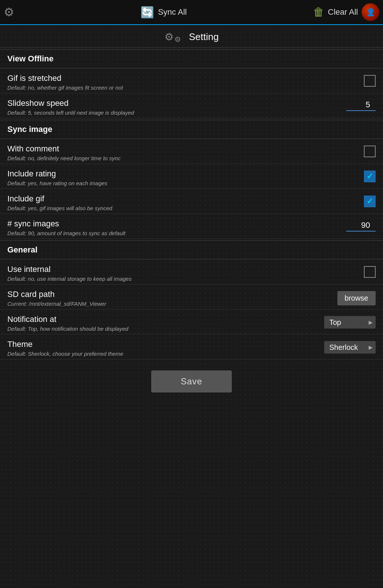  Describe the element at coordinates (177, 208) in the screenshot. I see `include-gif-desc: Default: yes, gif images will also be sy…` at that location.